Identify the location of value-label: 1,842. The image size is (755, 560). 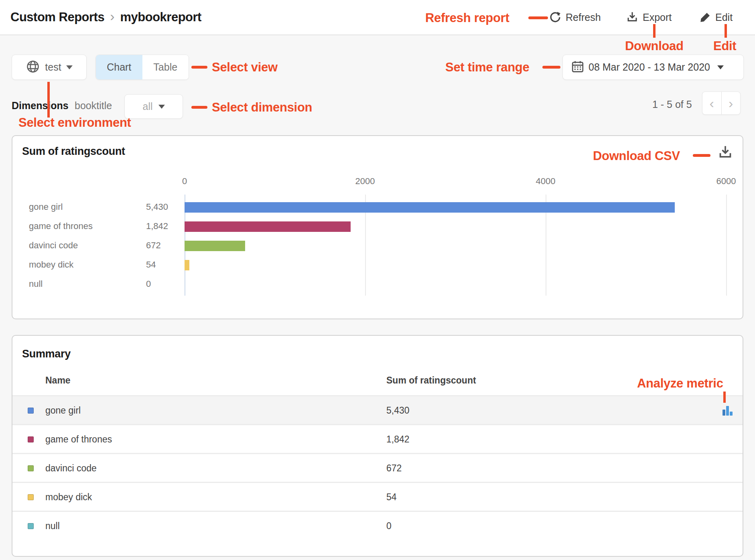
(157, 226).